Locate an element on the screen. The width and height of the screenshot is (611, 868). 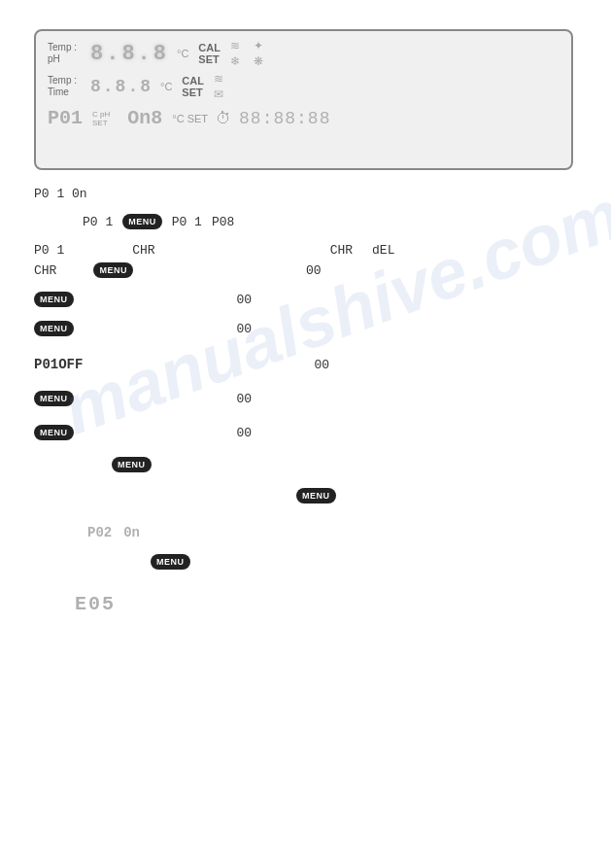
lcd-po-text: P01 is located at coordinates (65, 119).